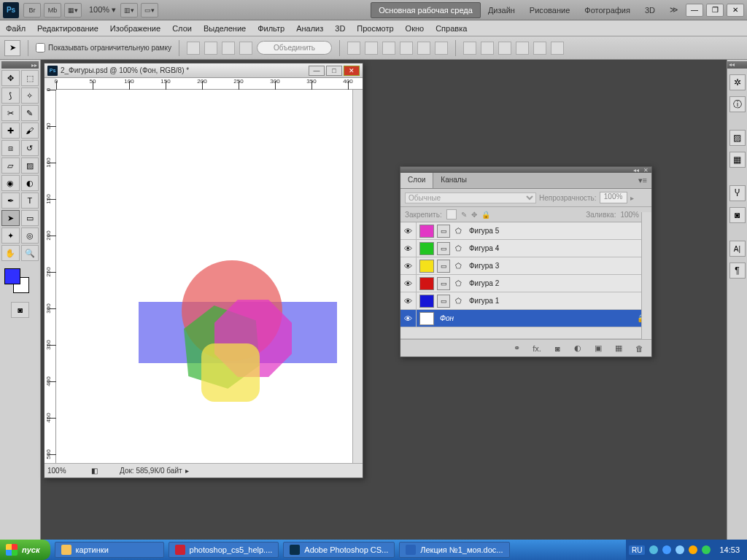  What do you see at coordinates (340, 28) in the screenshot?
I see `menu-3d: 3D` at bounding box center [340, 28].